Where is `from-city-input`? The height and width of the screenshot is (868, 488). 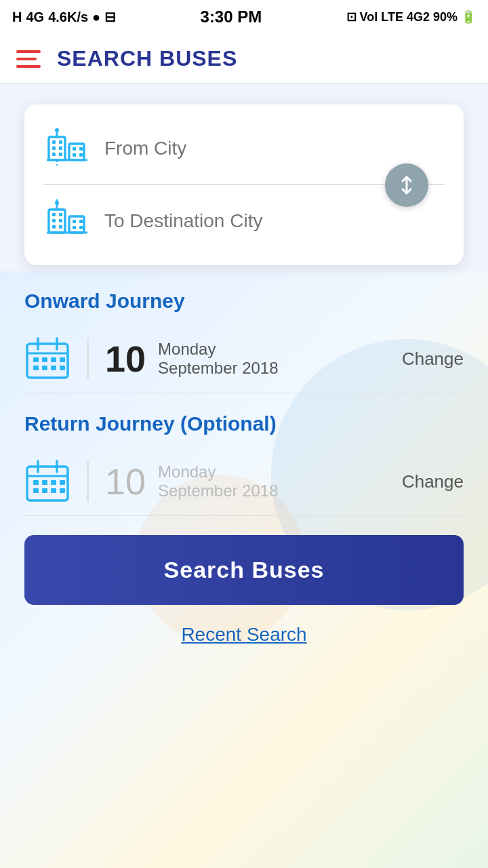 from-city-input is located at coordinates (274, 149).